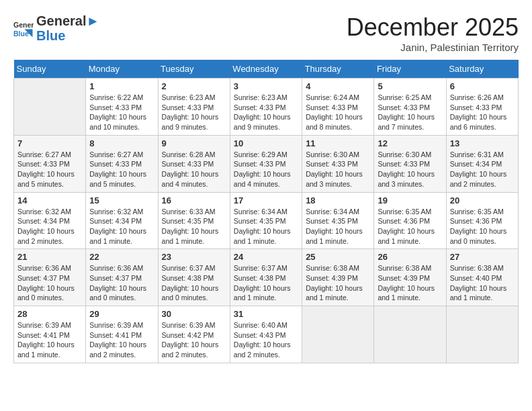 The image size is (532, 411). I want to click on day-header-monday: Monday, so click(122, 69).